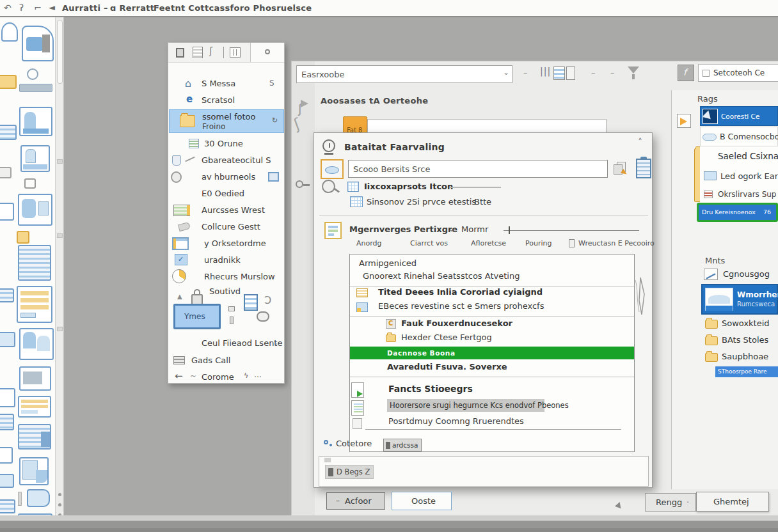  Describe the element at coordinates (10, 32) in the screenshot. I see `user-badge-icon` at that location.